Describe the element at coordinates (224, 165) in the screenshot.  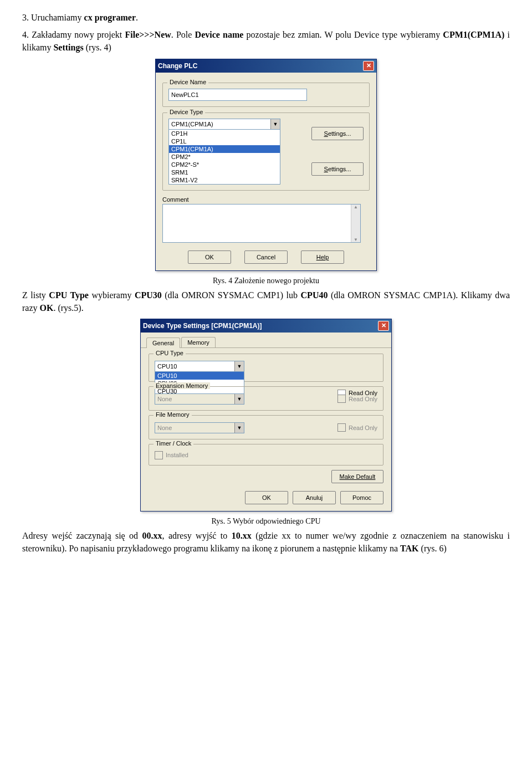
I see `list-item: CPM2*-S*` at that location.